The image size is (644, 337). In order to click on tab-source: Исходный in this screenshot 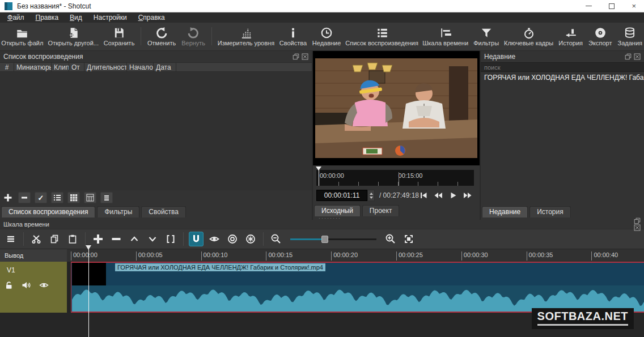, I will do `click(337, 211)`.